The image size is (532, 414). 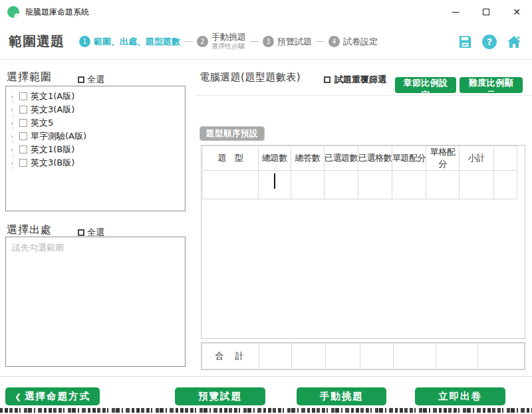 I want to click on table-empty-row, so click(x=360, y=185).